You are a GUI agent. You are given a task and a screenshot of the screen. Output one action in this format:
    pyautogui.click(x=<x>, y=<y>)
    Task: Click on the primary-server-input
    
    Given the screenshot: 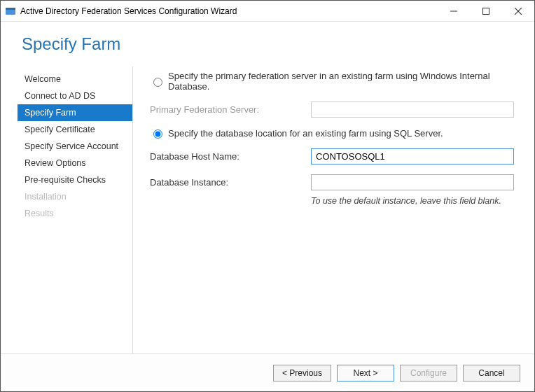 What is the action you would take?
    pyautogui.click(x=412, y=109)
    